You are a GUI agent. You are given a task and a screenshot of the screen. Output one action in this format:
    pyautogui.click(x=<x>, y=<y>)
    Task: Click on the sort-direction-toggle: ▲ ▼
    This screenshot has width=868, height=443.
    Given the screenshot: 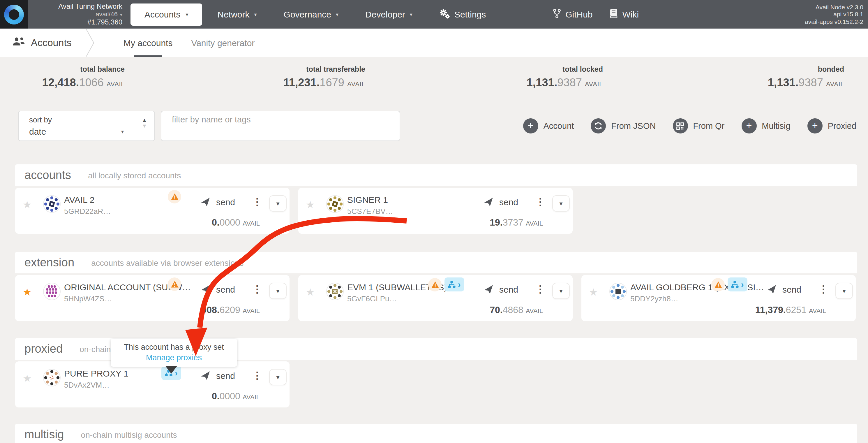 What is the action you would take?
    pyautogui.click(x=145, y=123)
    